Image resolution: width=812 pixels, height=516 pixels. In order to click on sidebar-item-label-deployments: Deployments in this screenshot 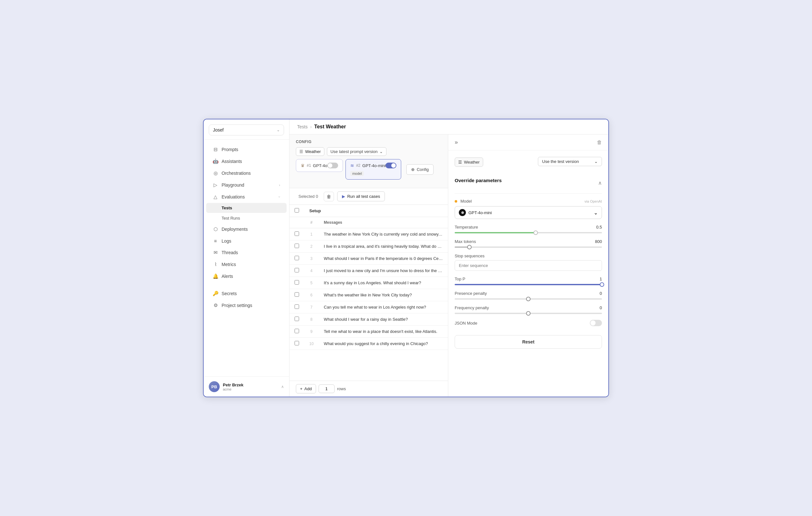, I will do `click(235, 229)`.